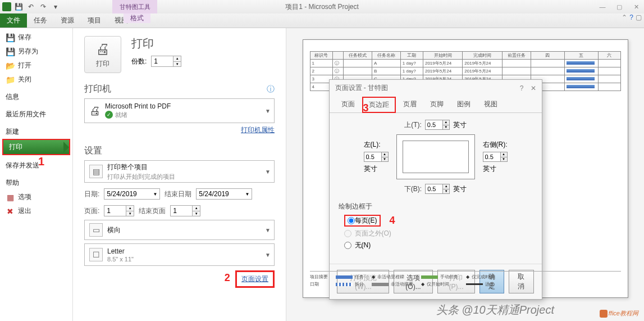 The width and height of the screenshot is (644, 321). What do you see at coordinates (10, 66) in the screenshot?
I see `open-icon: 📂` at bounding box center [10, 66].